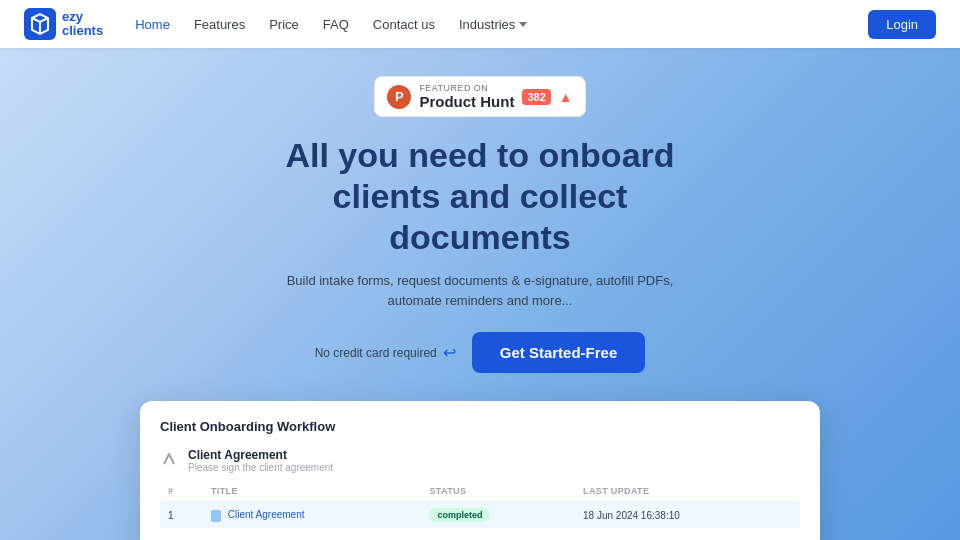  Describe the element at coordinates (450, 352) in the screenshot. I see `arrow-icon: ↩` at that location.